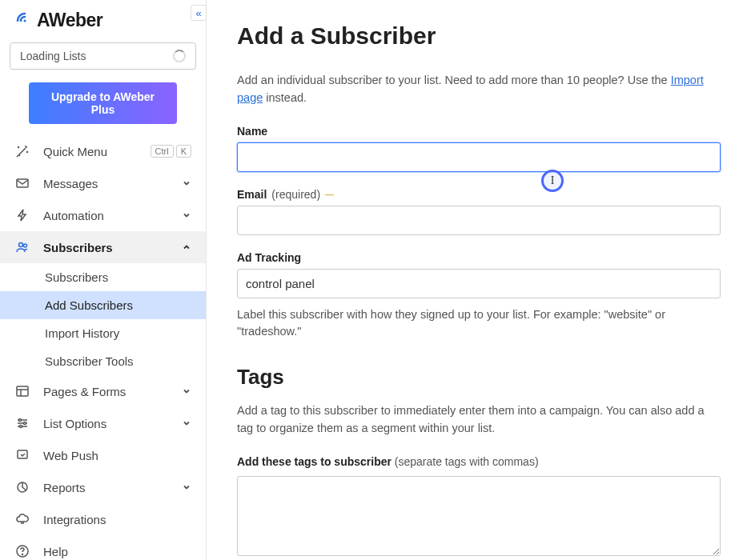 The height and width of the screenshot is (560, 751). Describe the element at coordinates (22, 519) in the screenshot. I see `cloud-icon` at that location.